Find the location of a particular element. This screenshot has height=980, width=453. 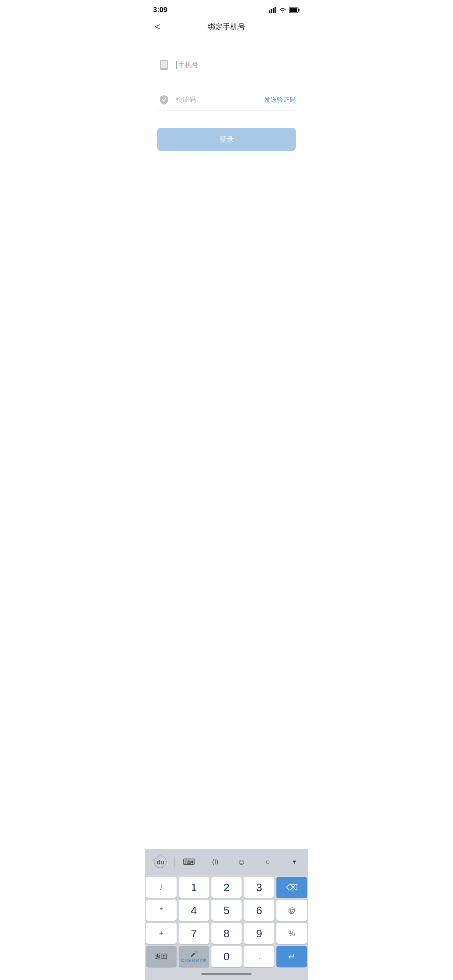

code-input-row: 发送验证码 is located at coordinates (226, 100).